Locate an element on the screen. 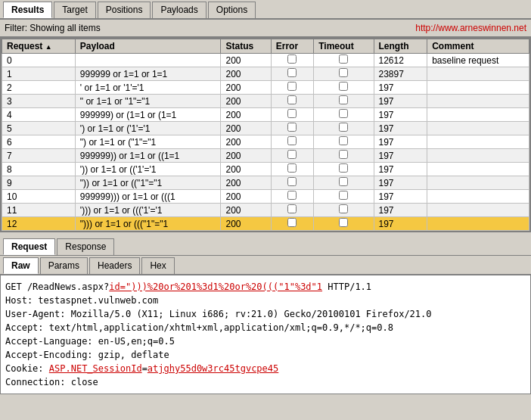 Image resolution: width=531 pixels, height=420 pixels. top-tabs-bar: Results Target Positions Payloads Option… is located at coordinates (266, 10).